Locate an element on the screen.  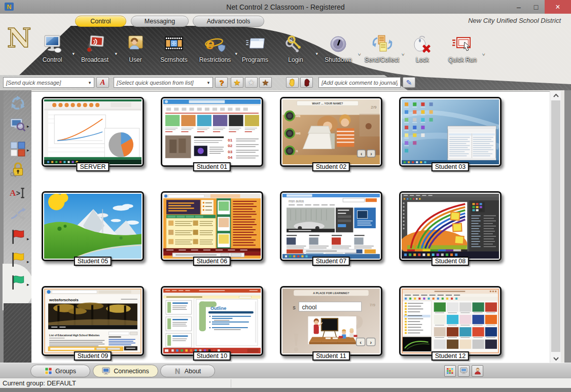
refresh-icon is located at coordinates (18, 103).